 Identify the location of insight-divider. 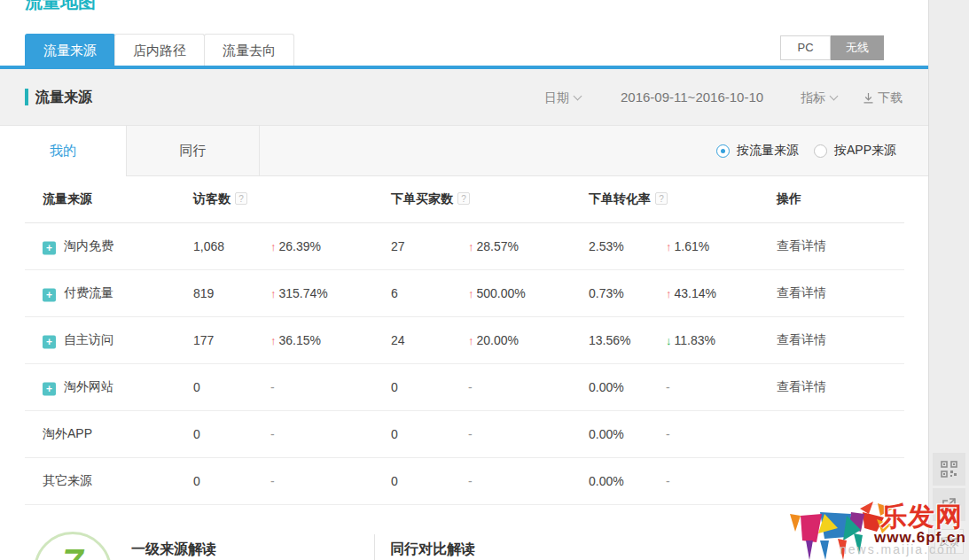
(374, 548).